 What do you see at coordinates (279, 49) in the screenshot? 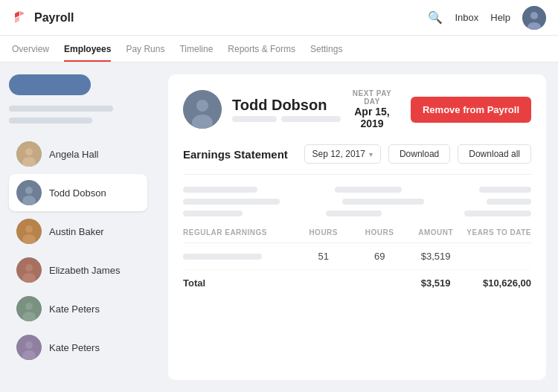
I see `sub-nav: Overview Employees Pay Runs Timeline Rep…` at bounding box center [279, 49].